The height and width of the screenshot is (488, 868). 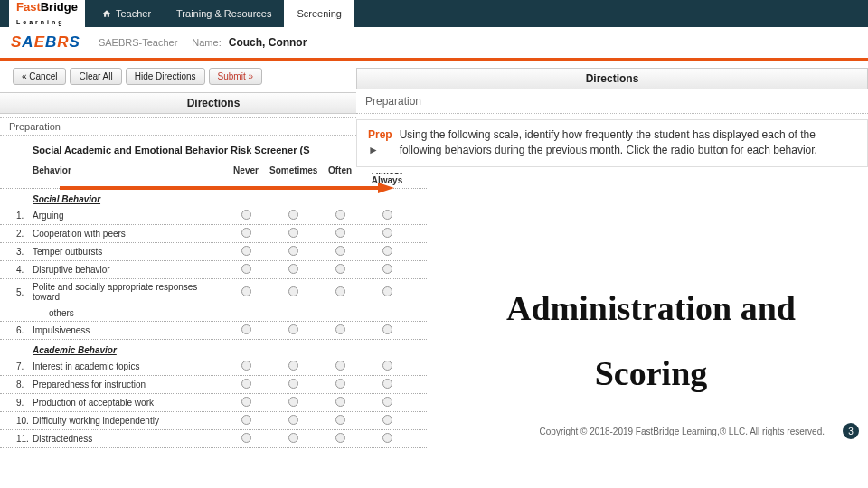 I want to click on category-academic: Academic Behavior, so click(x=230, y=351).